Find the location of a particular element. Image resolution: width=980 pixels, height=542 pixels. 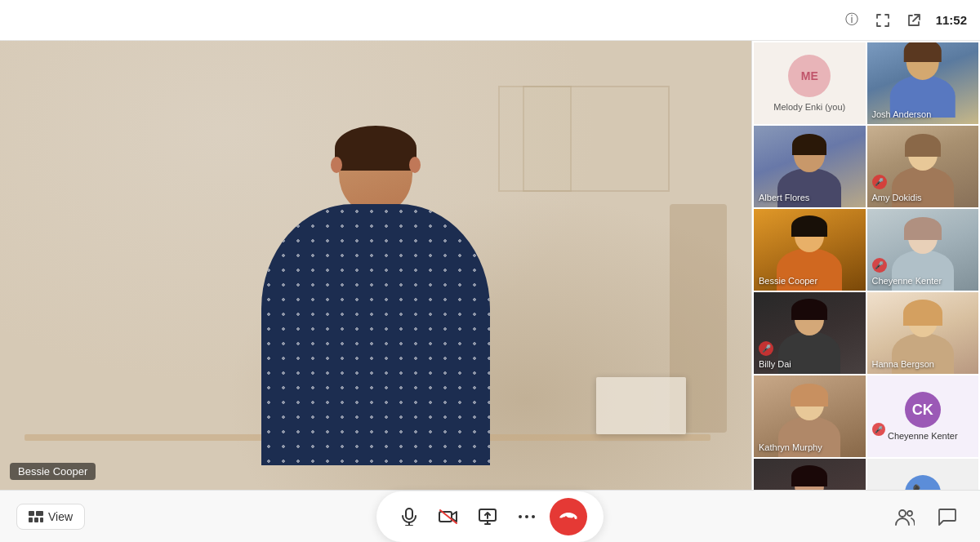

participant-name-kathryn: Kathryn Murphy is located at coordinates (810, 447).